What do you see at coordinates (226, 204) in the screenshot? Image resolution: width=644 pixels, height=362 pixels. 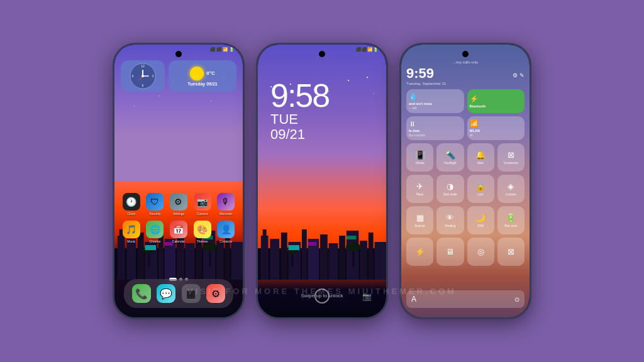 I see `app-recorder: 🎙 Recorder` at bounding box center [226, 204].